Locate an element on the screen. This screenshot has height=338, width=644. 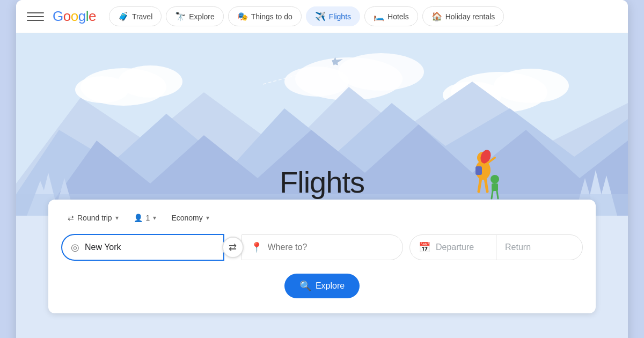
things-to-do-icon: 🎭 is located at coordinates (243, 16).